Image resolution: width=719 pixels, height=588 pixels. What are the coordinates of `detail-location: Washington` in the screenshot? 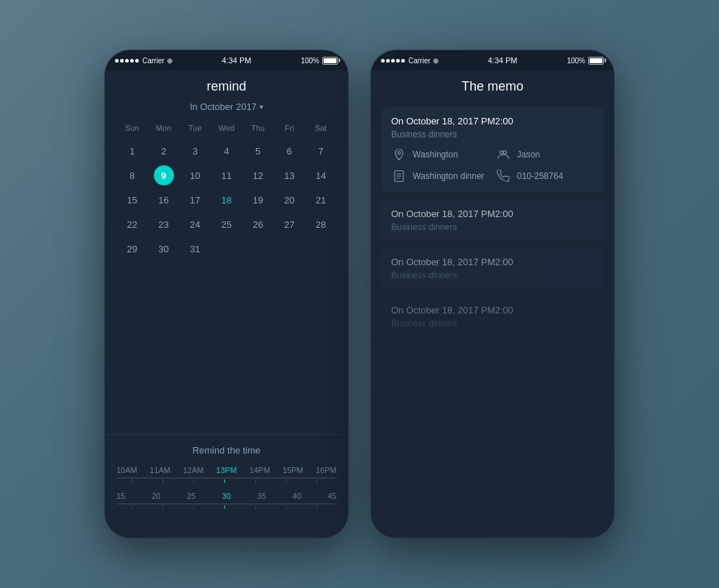 It's located at (440, 155).